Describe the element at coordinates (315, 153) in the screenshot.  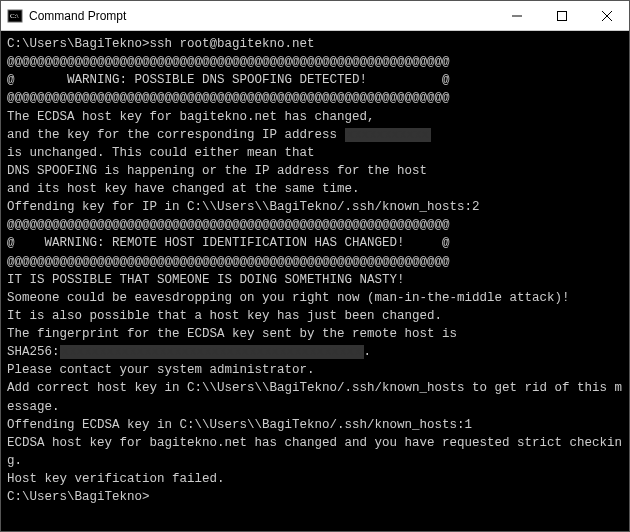
I see `output-line: is unchanged. This could either mean tha…` at that location.